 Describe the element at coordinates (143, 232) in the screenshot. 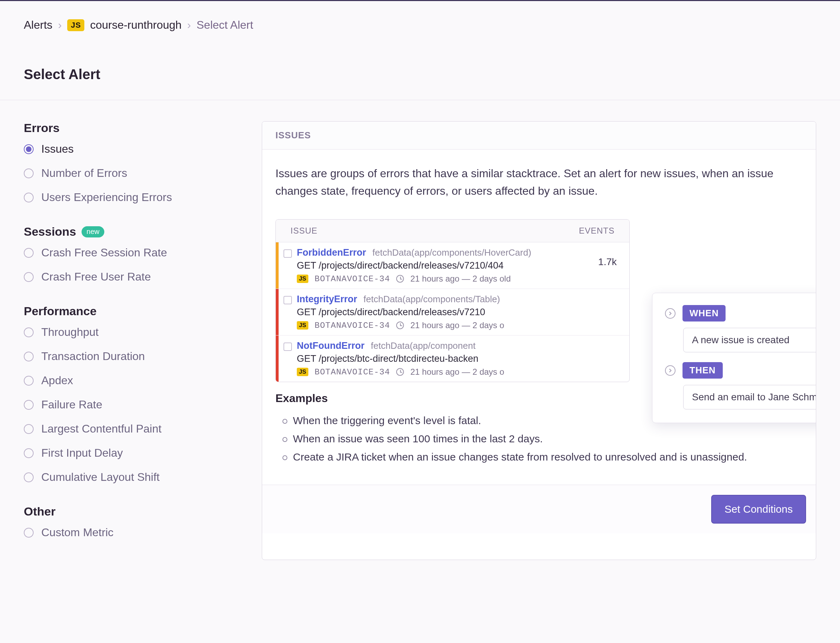

I see `sidebar-heading-sessions: Sessions new` at that location.